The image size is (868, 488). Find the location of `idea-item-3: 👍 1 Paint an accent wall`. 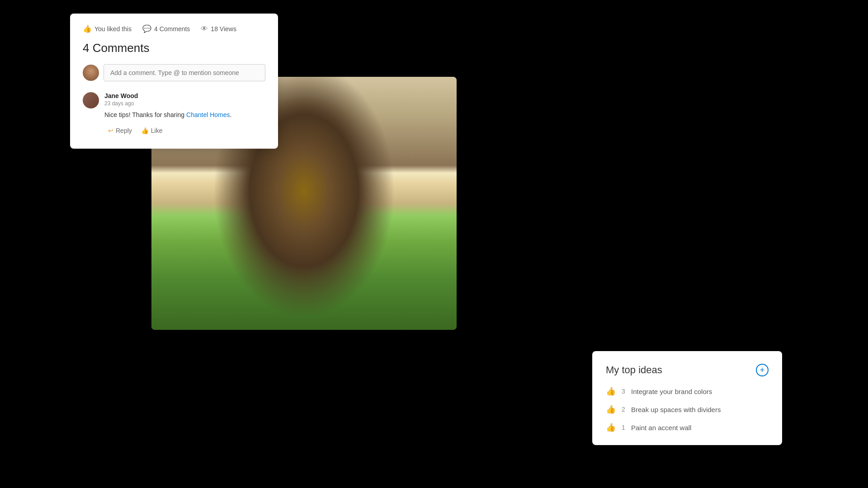

idea-item-3: 👍 1 Paint an accent wall is located at coordinates (687, 427).